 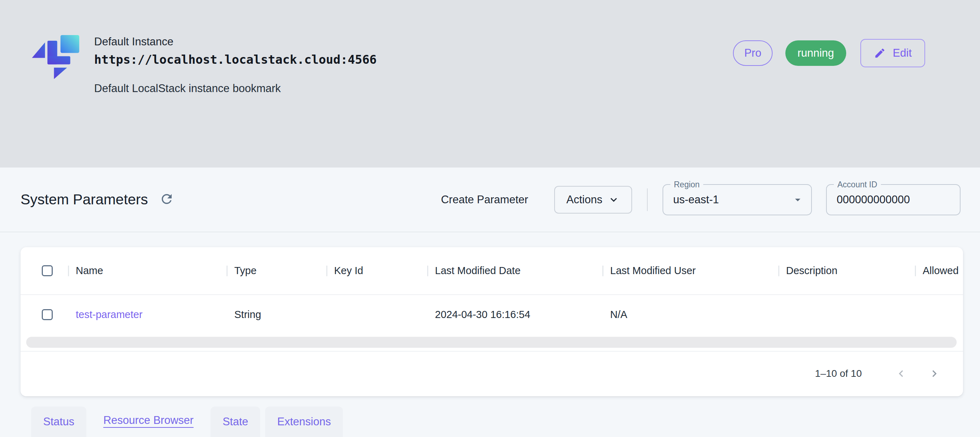 I want to click on column-header-name: Name, so click(x=147, y=271).